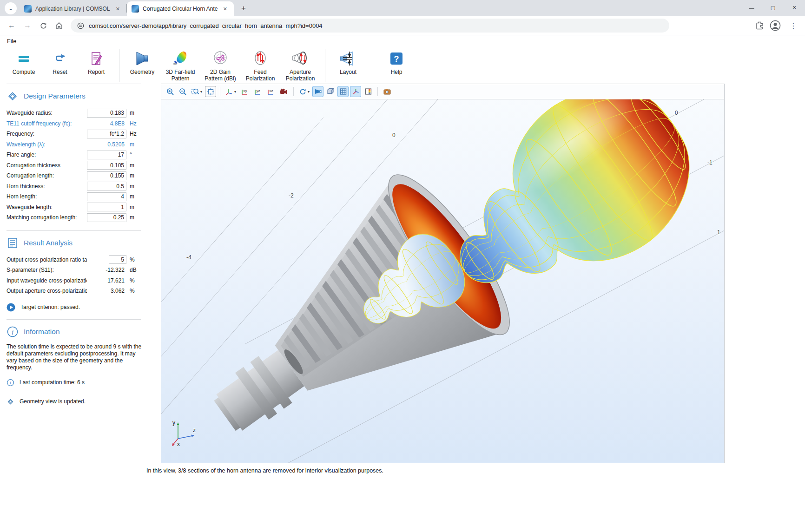 The width and height of the screenshot is (805, 532). I want to click on url-bar: comsol.com/server-demo/app/library_corru…, so click(370, 26).